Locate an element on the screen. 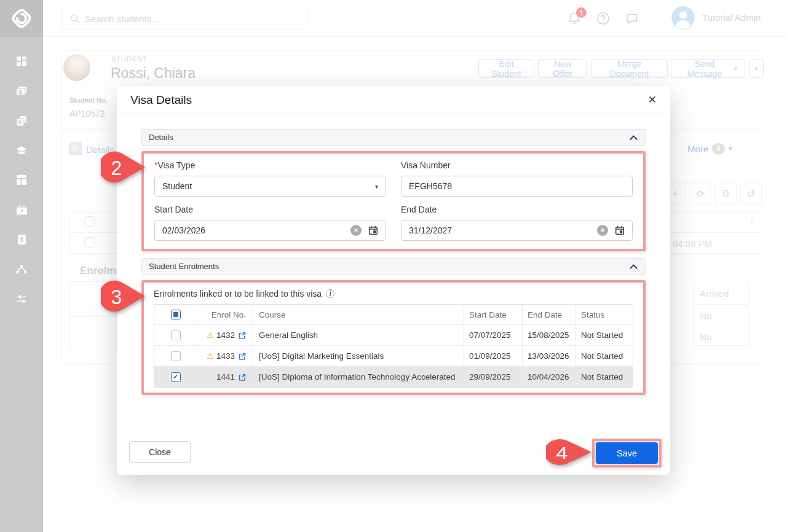  merge-document-button: Merge Document is located at coordinates (630, 69).